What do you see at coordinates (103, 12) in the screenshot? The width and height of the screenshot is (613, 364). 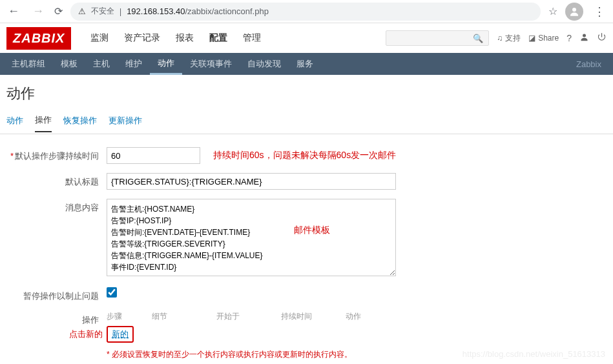 I see `security-label: 不安全` at bounding box center [103, 12].